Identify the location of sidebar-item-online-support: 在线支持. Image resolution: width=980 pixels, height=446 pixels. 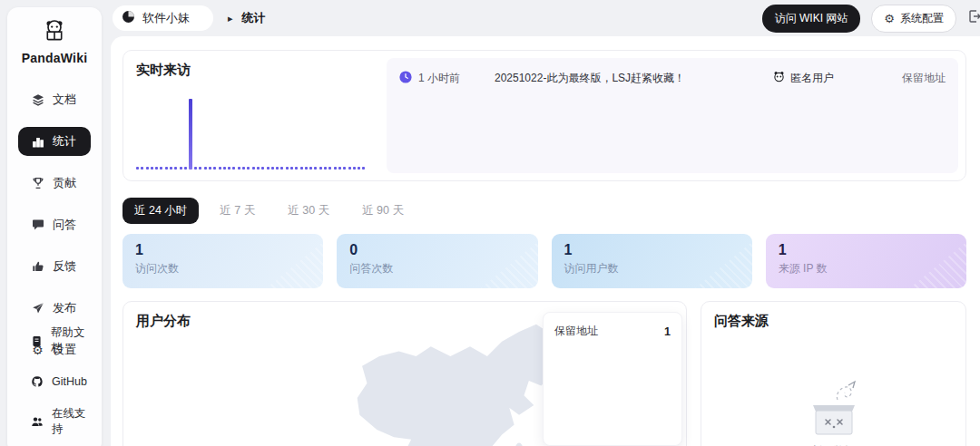
(54, 422).